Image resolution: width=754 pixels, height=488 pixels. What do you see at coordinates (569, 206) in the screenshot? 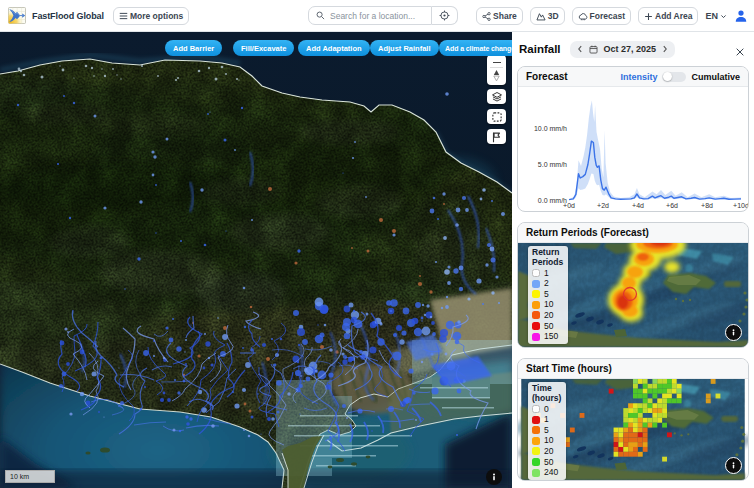
I see `svg-text: +0d` at bounding box center [569, 206].